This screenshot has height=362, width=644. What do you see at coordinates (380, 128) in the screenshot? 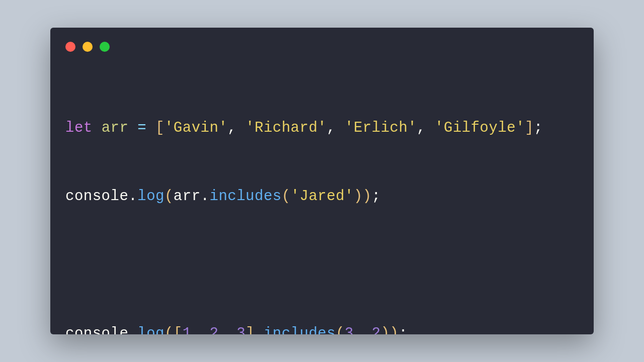
I see `string-erlich: 'Erlich'` at bounding box center [380, 128].